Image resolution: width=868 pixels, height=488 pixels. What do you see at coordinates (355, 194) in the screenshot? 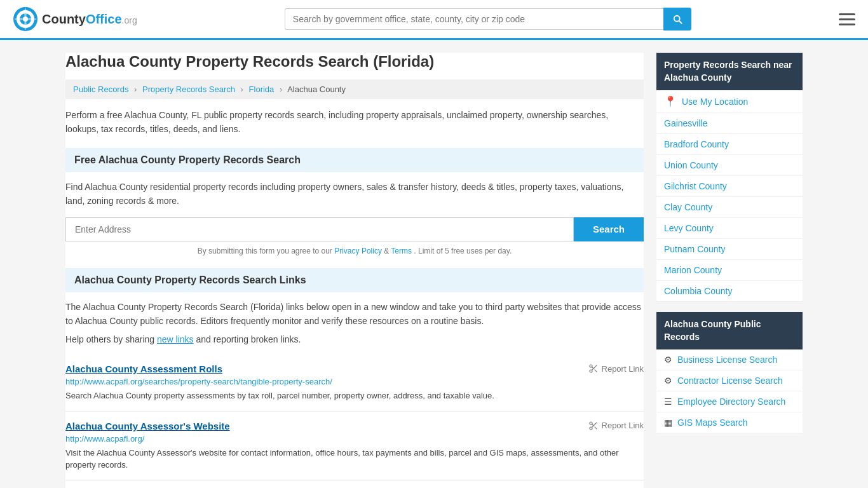
I see `search-description: Find Alachua County residential property…` at bounding box center [355, 194].